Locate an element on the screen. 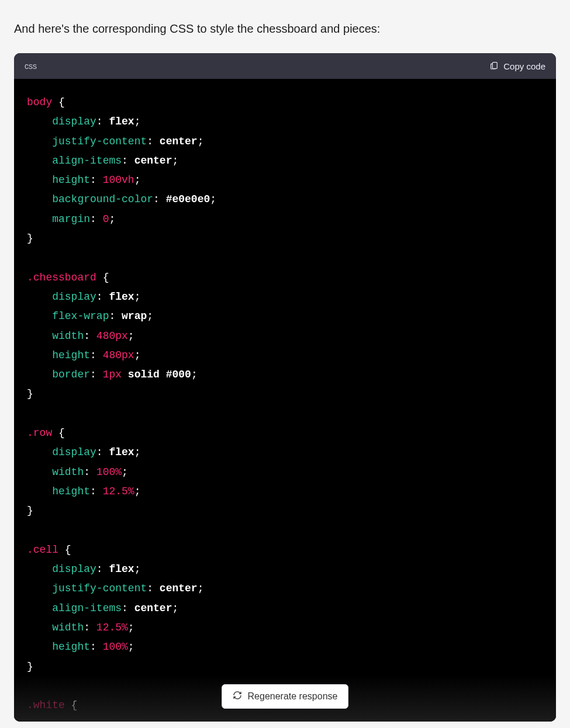  copy-code-label: Copy code is located at coordinates (524, 67).